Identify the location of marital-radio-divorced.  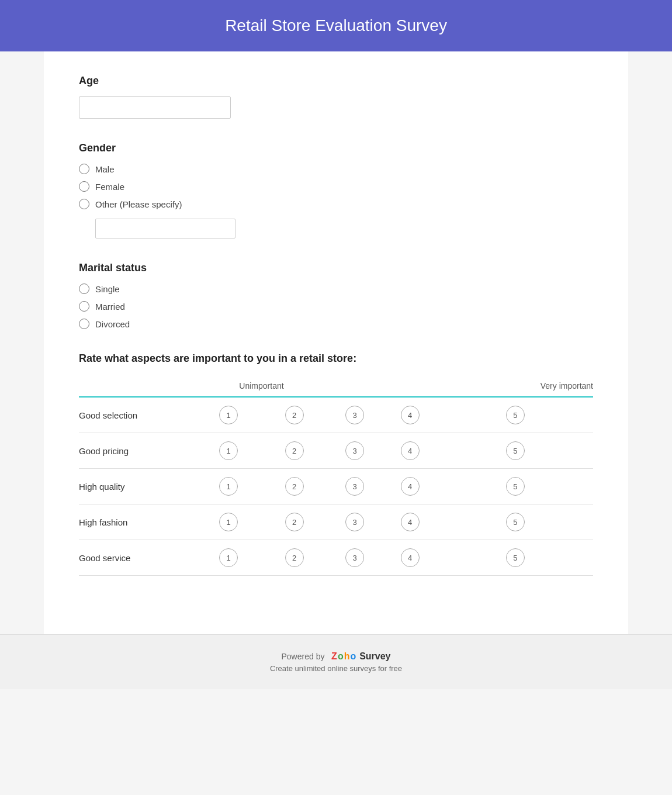
(84, 324).